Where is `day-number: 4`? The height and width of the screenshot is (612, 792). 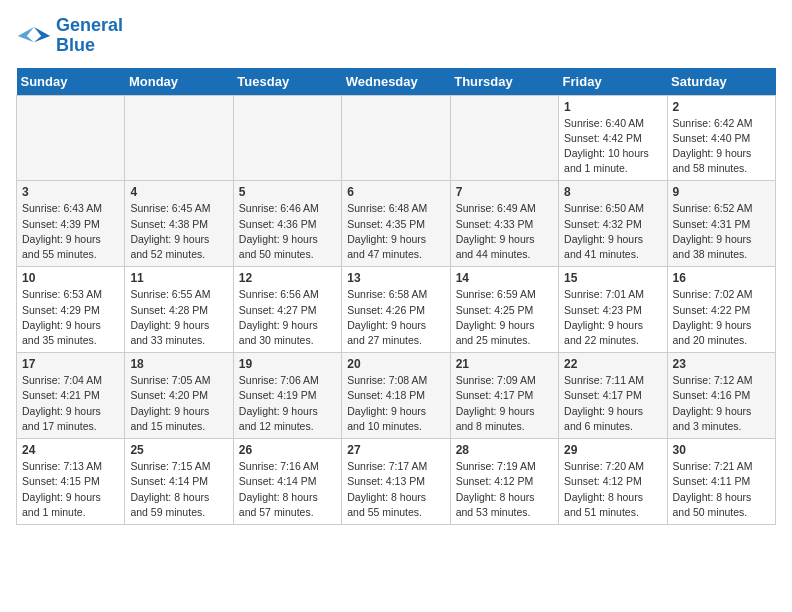
day-number: 4 is located at coordinates (178, 192).